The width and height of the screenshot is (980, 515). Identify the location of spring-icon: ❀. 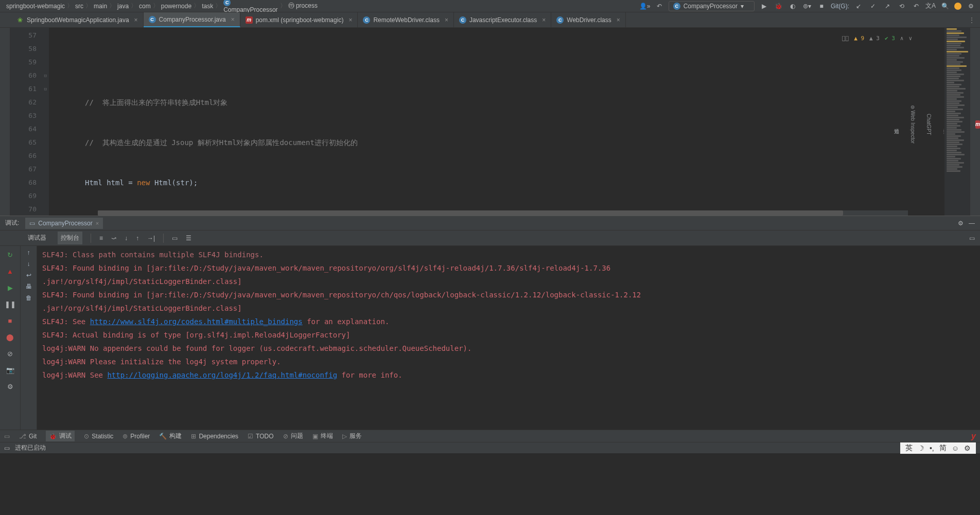
(20, 20).